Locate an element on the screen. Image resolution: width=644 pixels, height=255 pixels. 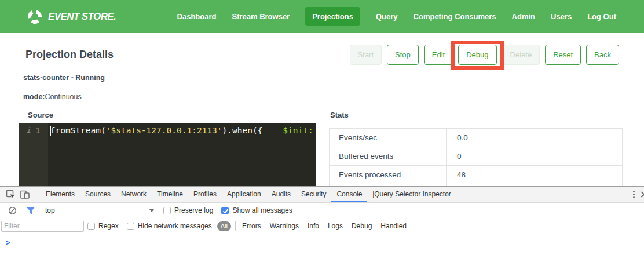
table-row: Buffered events 0 is located at coordinates (476, 156).